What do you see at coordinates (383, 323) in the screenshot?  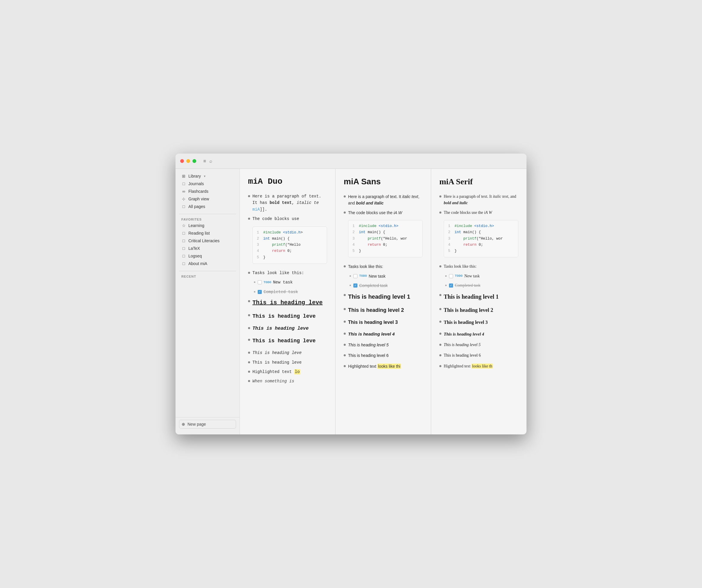 I see `list-item-heading3: This is heading level 3` at bounding box center [383, 323].